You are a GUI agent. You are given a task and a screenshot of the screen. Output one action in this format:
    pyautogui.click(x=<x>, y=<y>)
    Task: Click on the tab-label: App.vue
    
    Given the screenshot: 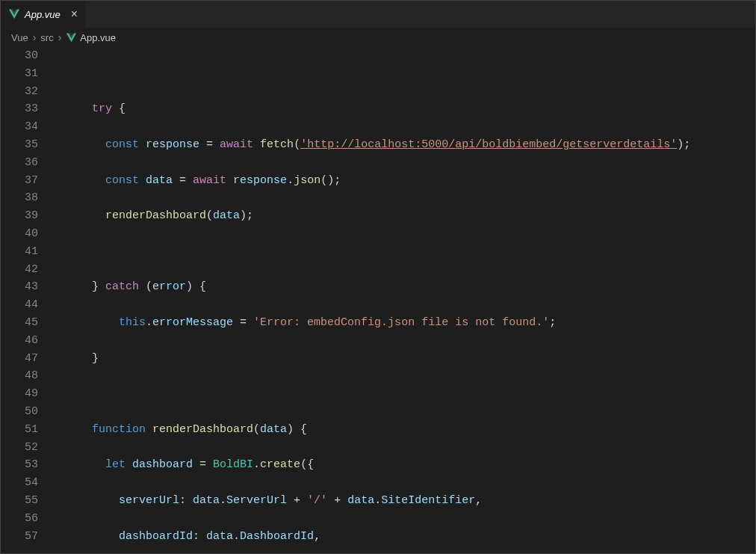 What is the action you would take?
    pyautogui.click(x=43, y=15)
    